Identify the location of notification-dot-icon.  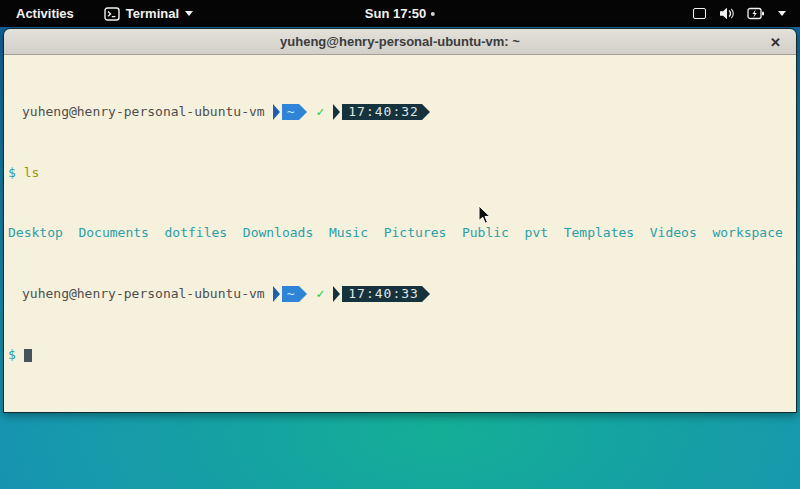
(433, 14).